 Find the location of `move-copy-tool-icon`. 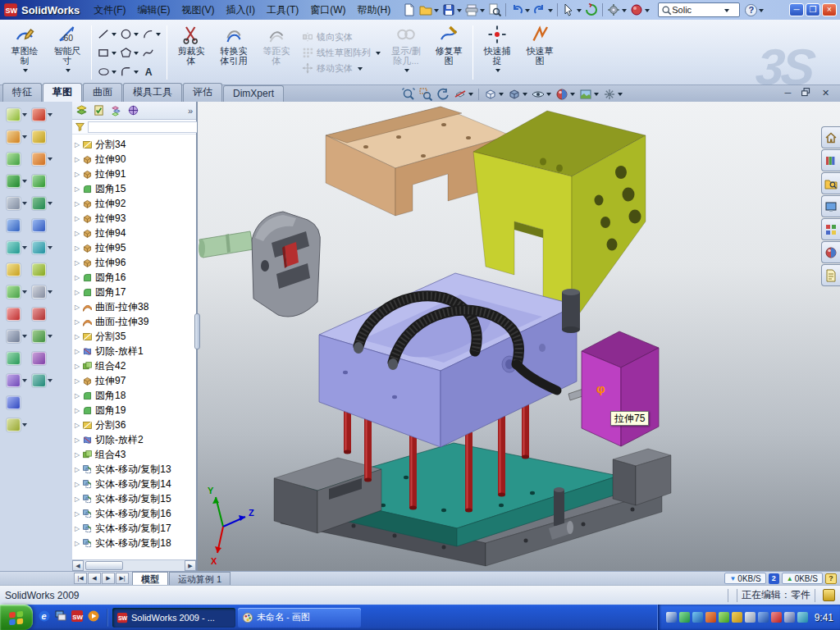

move-copy-tool-icon is located at coordinates (39, 381).